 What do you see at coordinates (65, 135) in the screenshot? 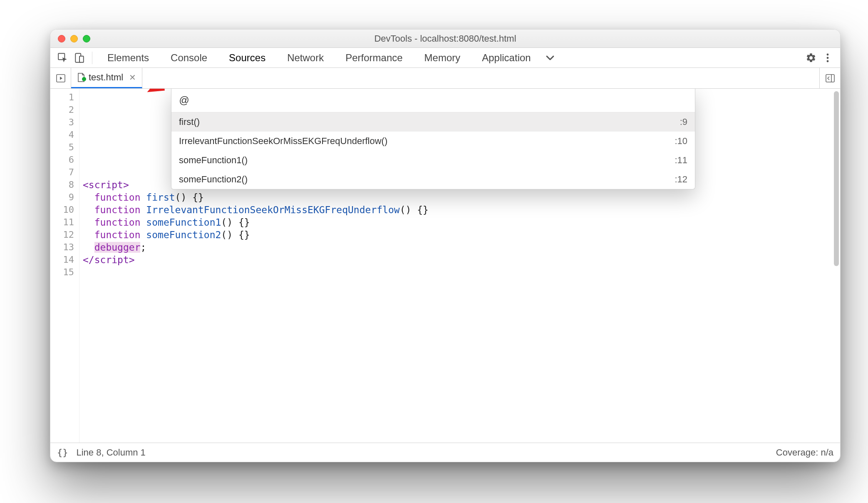
I see `line-number: 4` at bounding box center [65, 135].